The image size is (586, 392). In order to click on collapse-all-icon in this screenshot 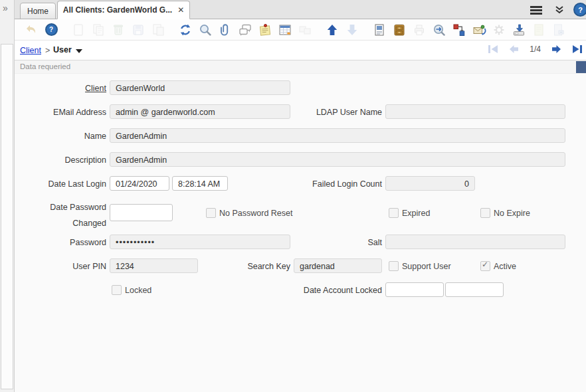, I will do `click(559, 11)`.